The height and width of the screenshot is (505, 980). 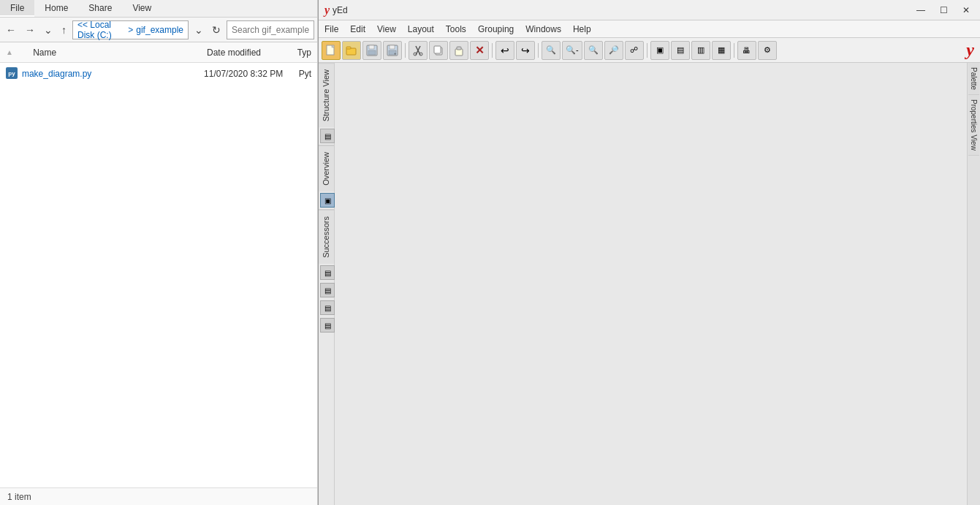 What do you see at coordinates (18, 9) in the screenshot?
I see `tab-file: File` at bounding box center [18, 9].